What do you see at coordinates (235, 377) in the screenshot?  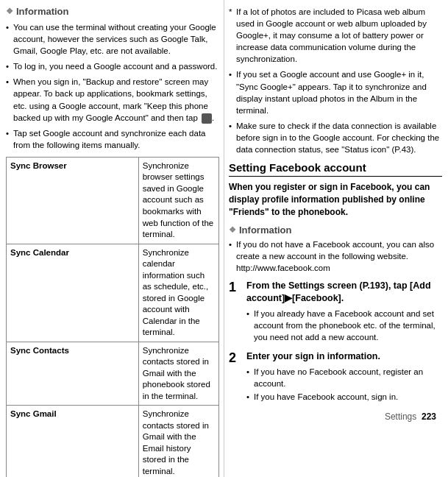 I see `step-number: 2` at bounding box center [235, 377].